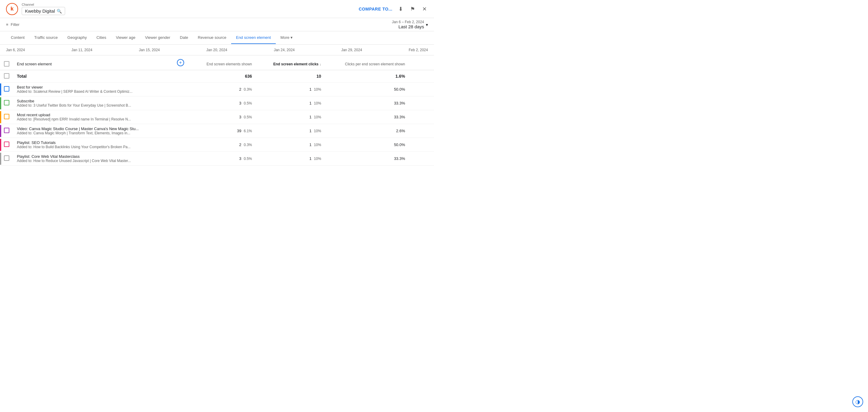 This screenshot has width=868, height=412. Describe the element at coordinates (412, 9) in the screenshot. I see `flag-button: ⚑` at that location.